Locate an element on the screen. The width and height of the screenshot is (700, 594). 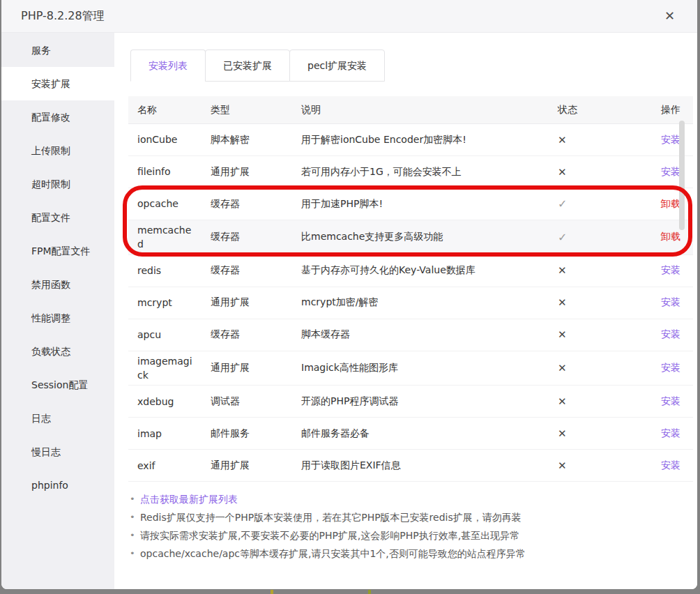
dialog-header: PHP-8.2.28管理 ✕ is located at coordinates (349, 17).